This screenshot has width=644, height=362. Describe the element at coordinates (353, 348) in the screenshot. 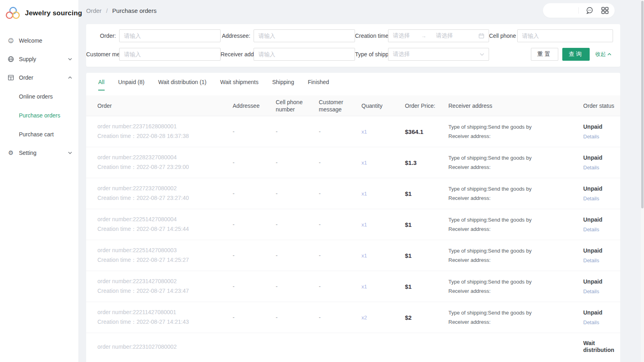

I see `table-row: order number:22231027080002 Wait distrib…` at that location.